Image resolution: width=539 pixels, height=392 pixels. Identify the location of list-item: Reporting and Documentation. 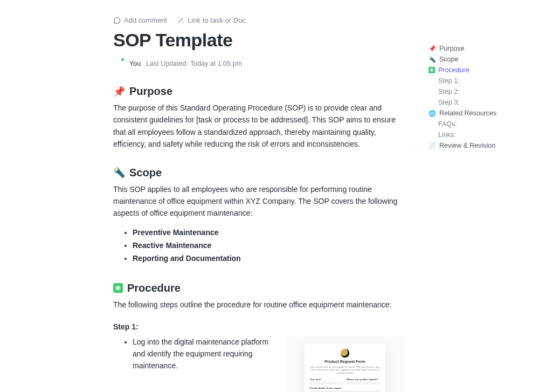
(268, 258).